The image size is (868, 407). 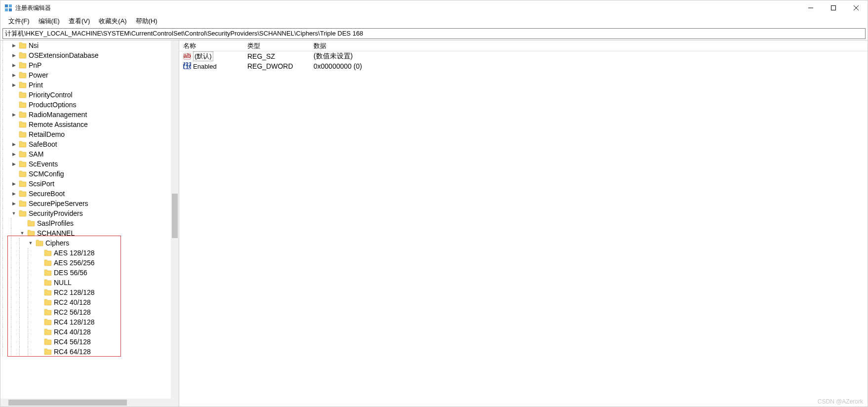 What do you see at coordinates (50, 95) in the screenshot?
I see `tree-item-label: PriorityControl` at bounding box center [50, 95].